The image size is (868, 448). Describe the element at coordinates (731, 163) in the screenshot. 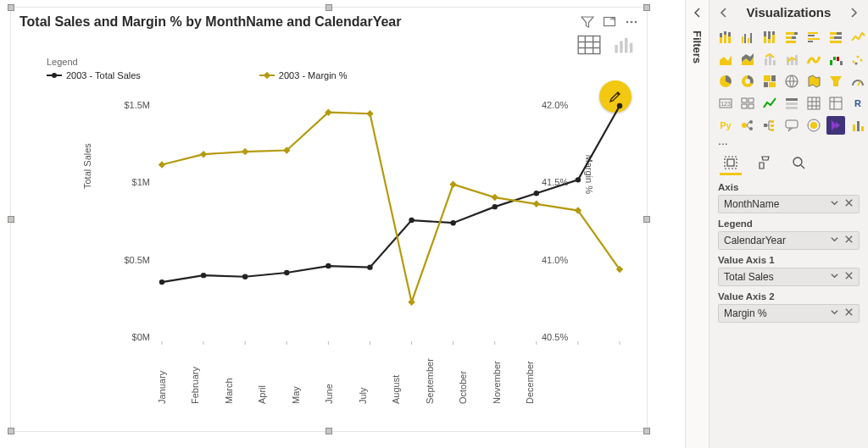

I see `fields-tab` at that location.